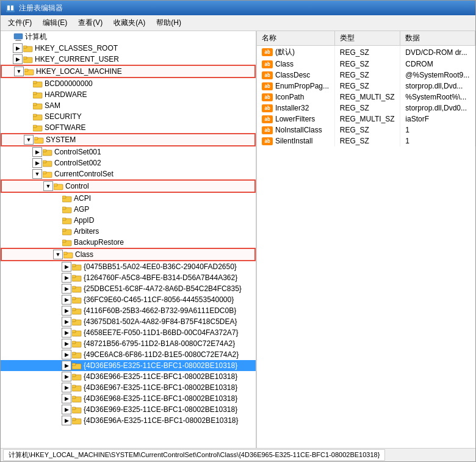  What do you see at coordinates (128, 209) in the screenshot?
I see `tree-node-agp: AGP` at bounding box center [128, 209].